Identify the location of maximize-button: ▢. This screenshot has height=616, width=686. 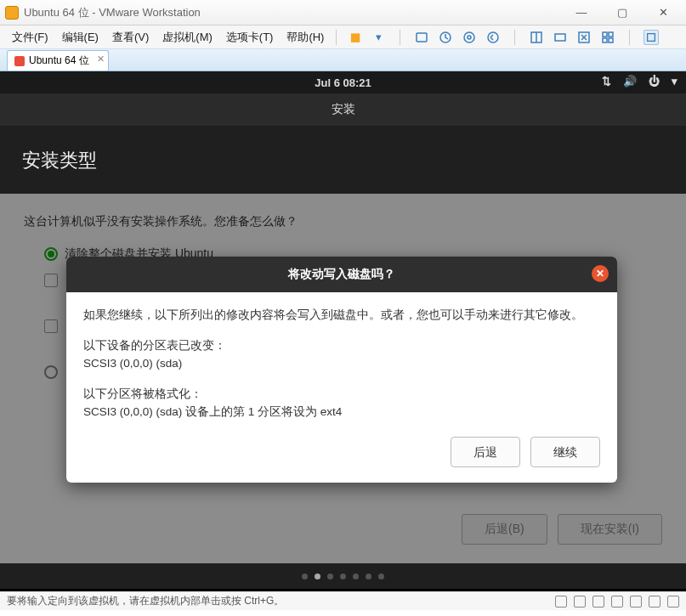
(622, 12).